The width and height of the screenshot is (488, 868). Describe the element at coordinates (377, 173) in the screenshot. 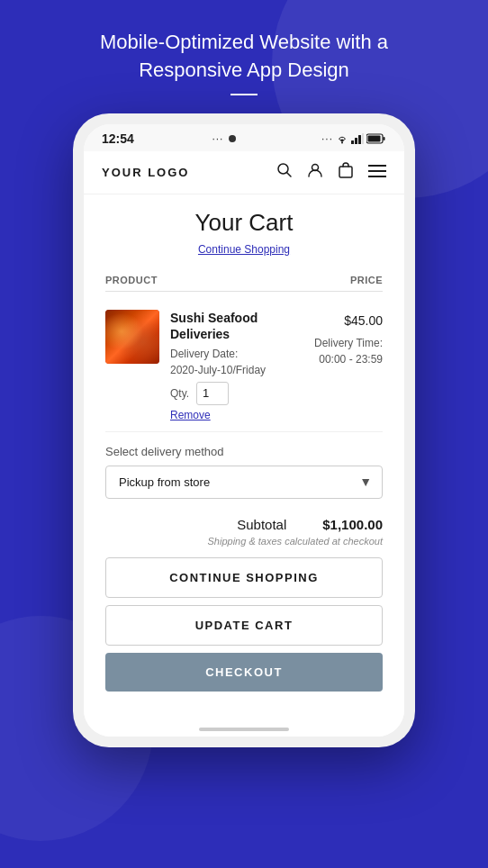

I see `menu-icon` at that location.